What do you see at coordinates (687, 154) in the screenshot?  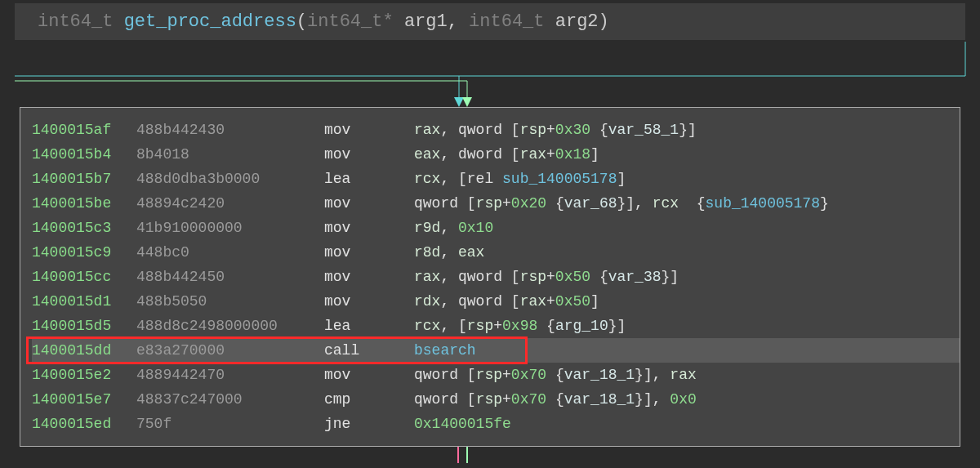 I see `operands: eax, dword [rax+0x18]` at bounding box center [687, 154].